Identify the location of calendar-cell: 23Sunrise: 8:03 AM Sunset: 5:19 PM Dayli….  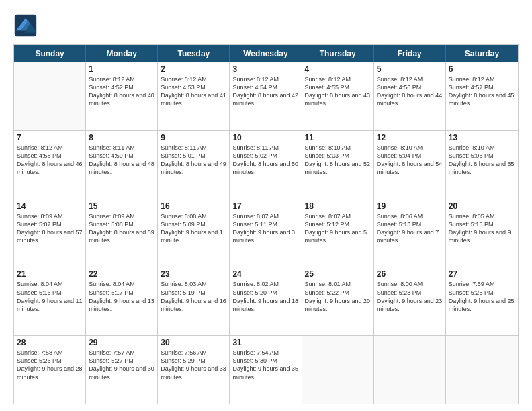
(193, 301).